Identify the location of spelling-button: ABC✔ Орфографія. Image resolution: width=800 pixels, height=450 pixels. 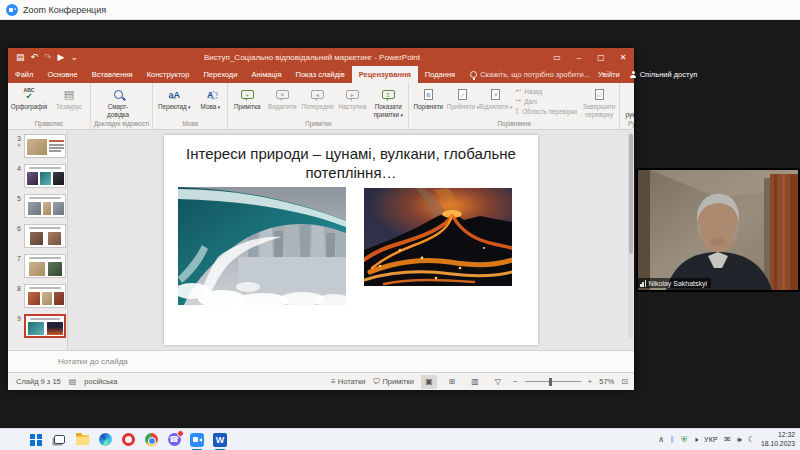
(29, 102).